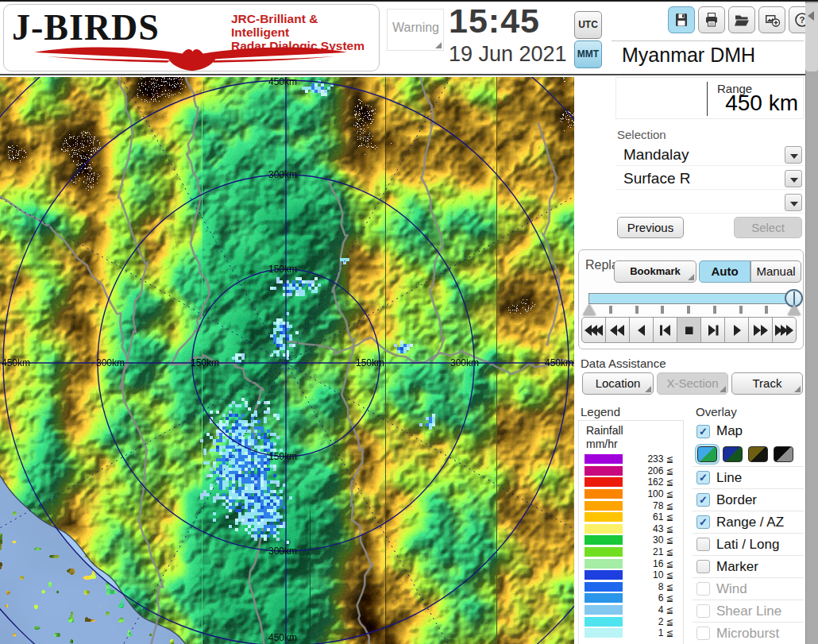 Image resolution: width=818 pixels, height=644 pixels. What do you see at coordinates (655, 272) in the screenshot?
I see `bookmark-button: Bookmark` at bounding box center [655, 272].